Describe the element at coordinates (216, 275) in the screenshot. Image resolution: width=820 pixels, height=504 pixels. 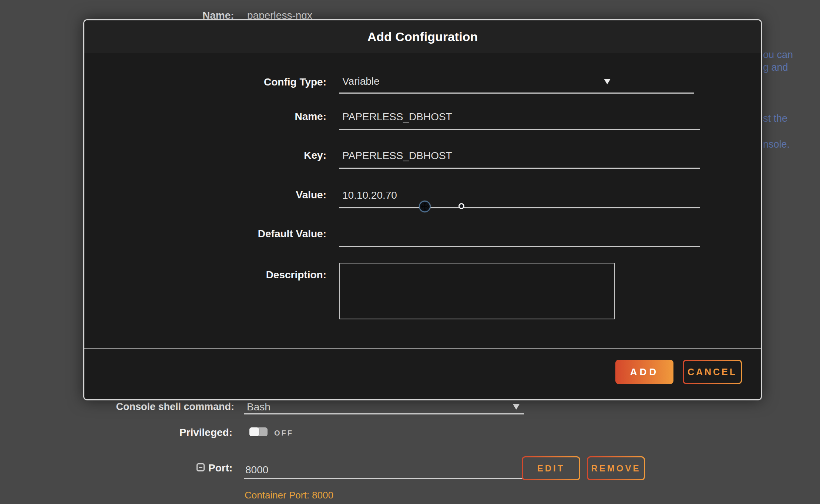
I see `description-label: Description:` at that location.